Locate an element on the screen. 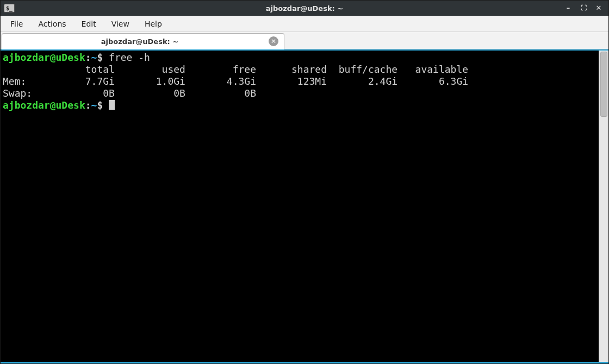  menu-help: Help is located at coordinates (153, 24).